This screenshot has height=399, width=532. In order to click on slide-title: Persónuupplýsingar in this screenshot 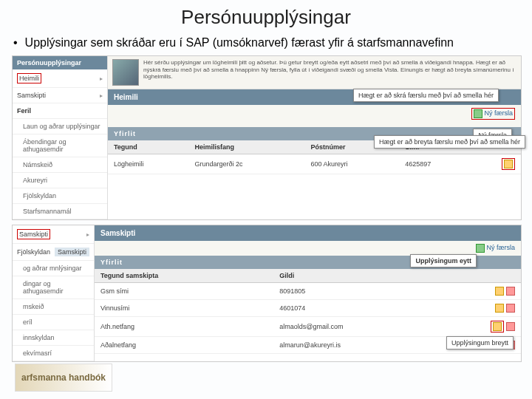, I will do `click(266, 15)`.